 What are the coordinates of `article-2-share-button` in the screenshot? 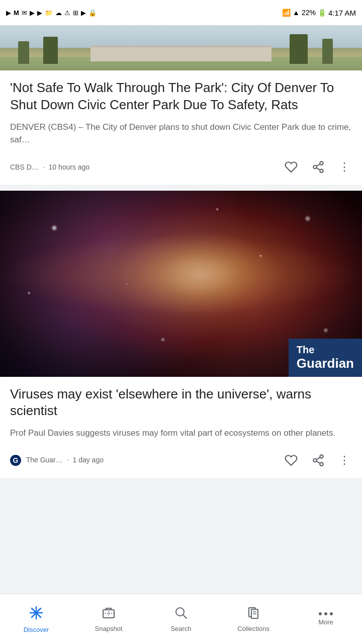 It's located at (318, 460).